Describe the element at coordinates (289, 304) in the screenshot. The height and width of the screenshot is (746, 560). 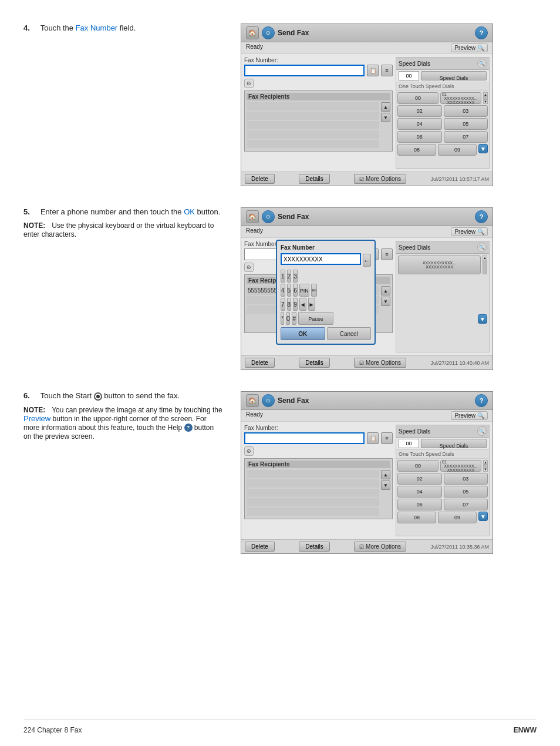
I see `keypad-8: 8` at that location.